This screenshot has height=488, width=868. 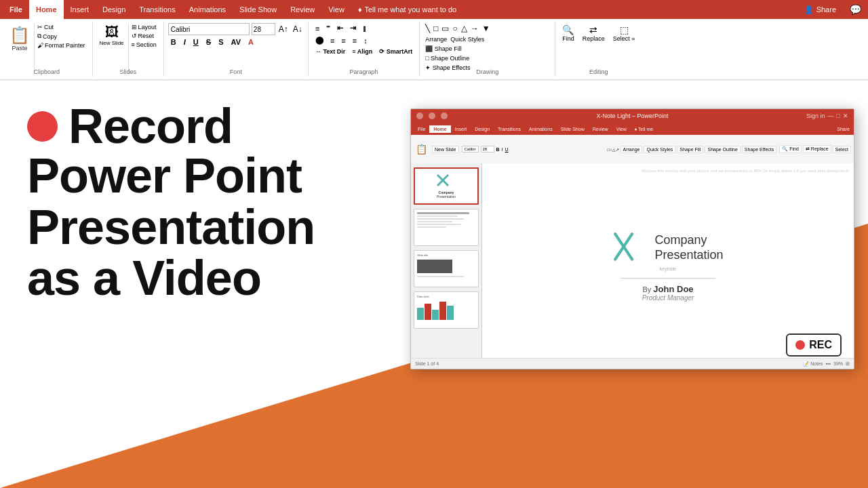 What do you see at coordinates (16, 9) in the screenshot?
I see `tab-file: File` at bounding box center [16, 9].